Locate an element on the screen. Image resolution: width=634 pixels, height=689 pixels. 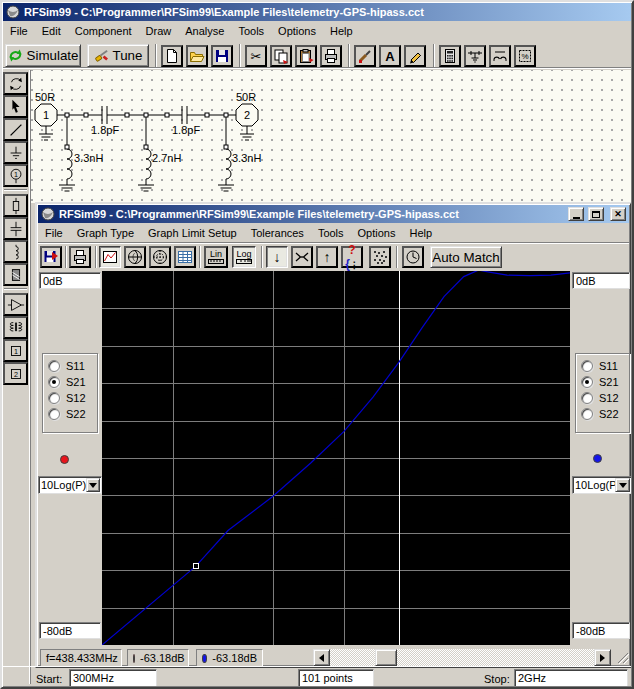
new-button is located at coordinates (172, 56).